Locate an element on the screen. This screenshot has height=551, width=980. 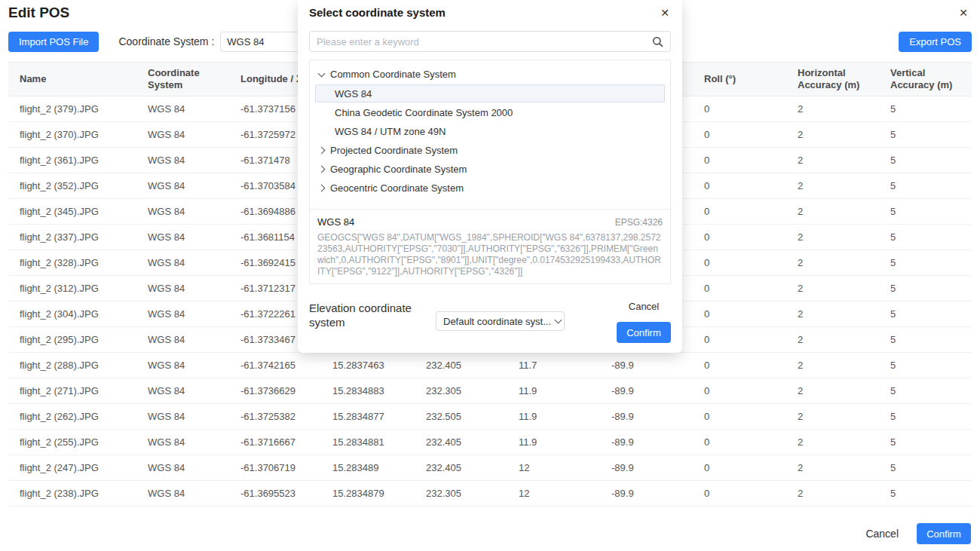
tree-item: WGS 84 is located at coordinates (490, 93).